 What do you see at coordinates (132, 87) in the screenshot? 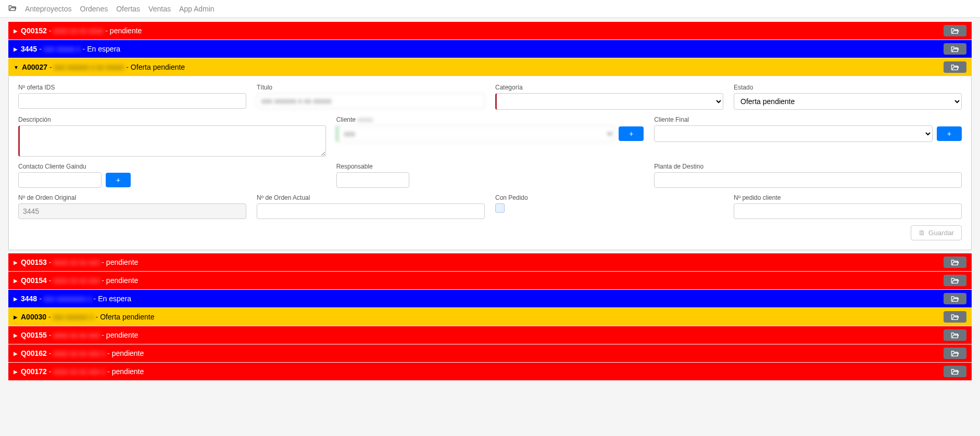
I see `label-noferta: Nº oferta IDS` at bounding box center [132, 87].